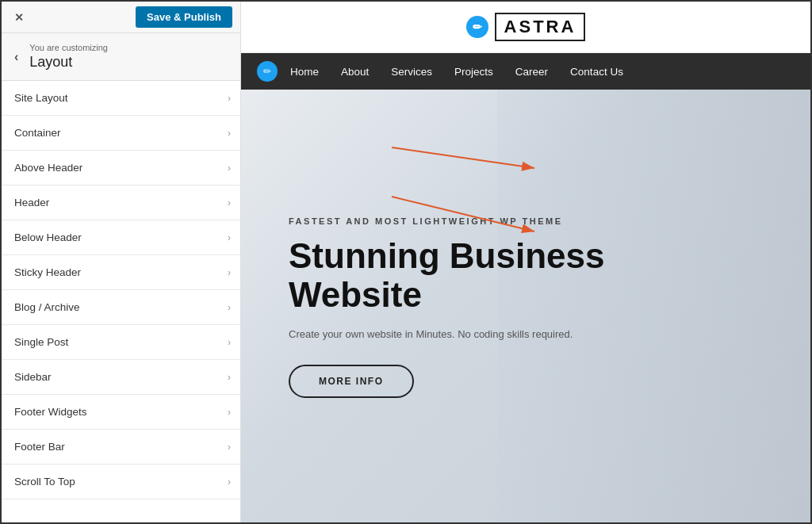 The image size is (812, 524). What do you see at coordinates (526, 71) in the screenshot?
I see `nav-bar: ✏ HomeAboutServicesProjectsCareerContact…` at bounding box center [526, 71].